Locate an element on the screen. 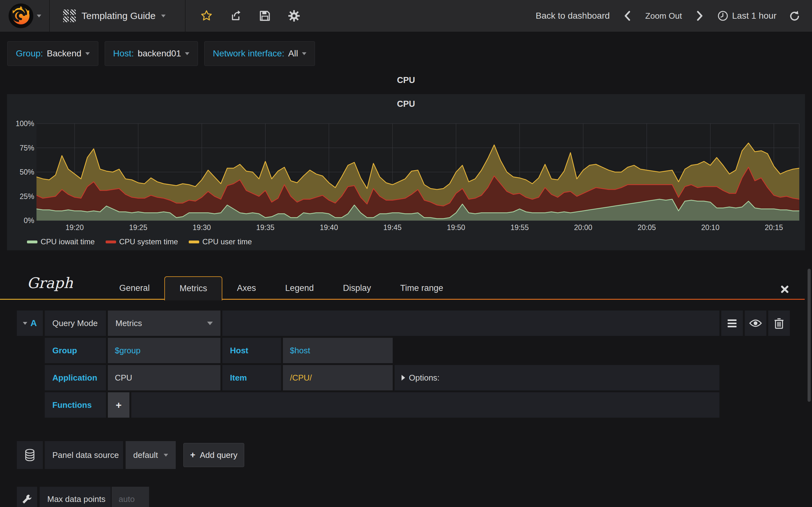  database-icon is located at coordinates (30, 455).